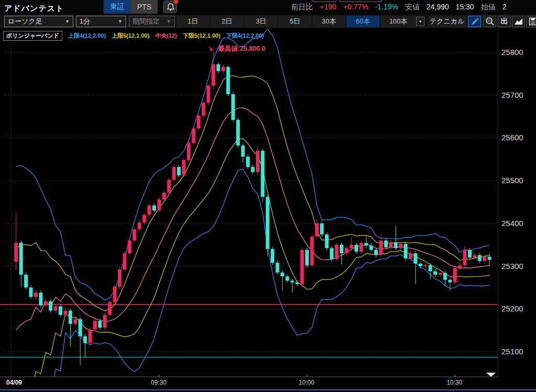  I want to click on price-axis: 2580025700256002550025400253002520025100, so click(512, 202).